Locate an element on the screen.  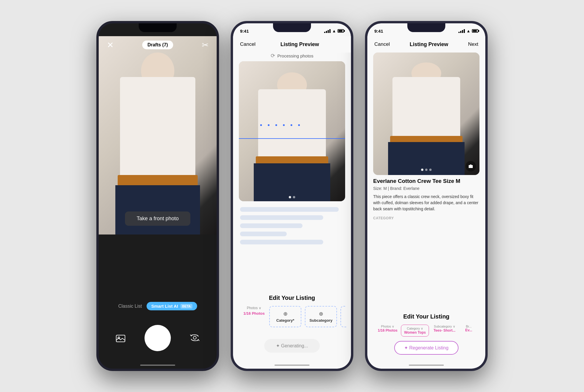
subcategory-icon: ⊕ is located at coordinates (321, 314).